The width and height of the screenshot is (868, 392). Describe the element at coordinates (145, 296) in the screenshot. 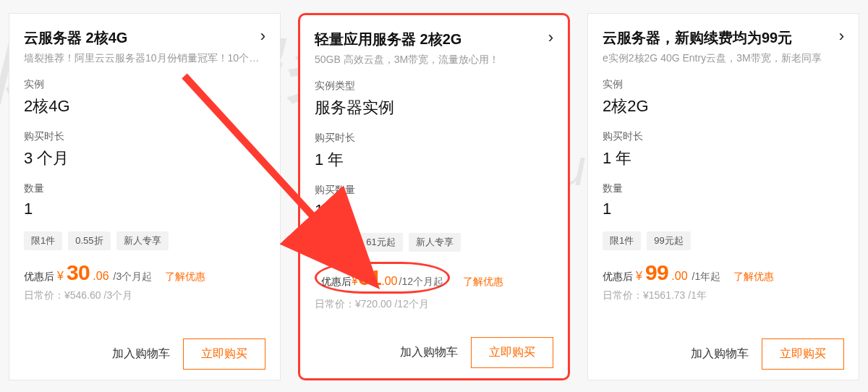

I see `original-price: 日常价：¥546.60 /3个月` at that location.